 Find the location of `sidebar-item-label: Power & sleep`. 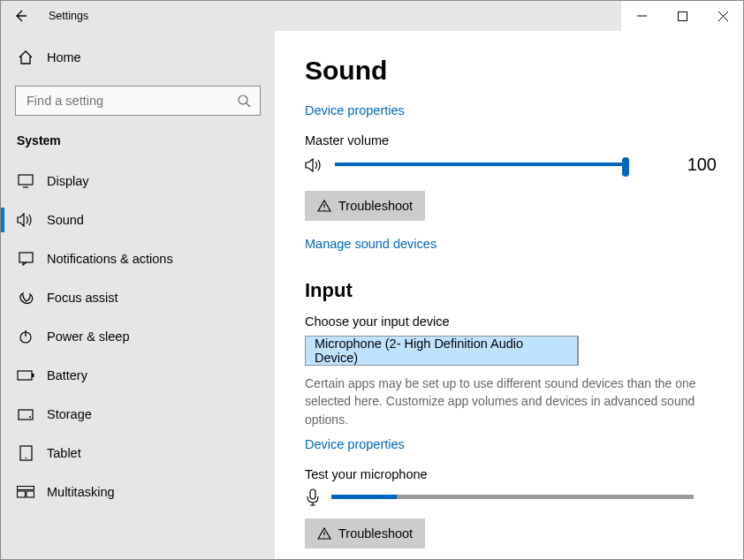

sidebar-item-label: Power & sleep is located at coordinates (88, 337).